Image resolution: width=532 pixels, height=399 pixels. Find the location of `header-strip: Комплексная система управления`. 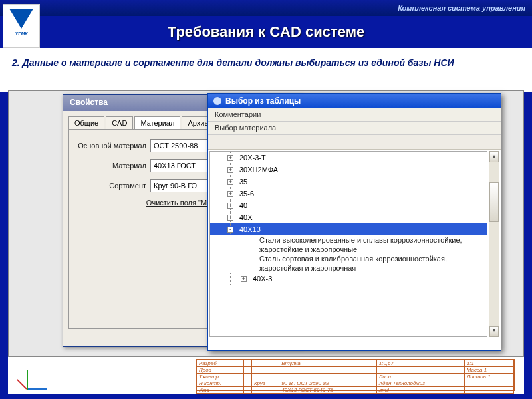

header-strip: Комплексная система управления is located at coordinates (266, 8).